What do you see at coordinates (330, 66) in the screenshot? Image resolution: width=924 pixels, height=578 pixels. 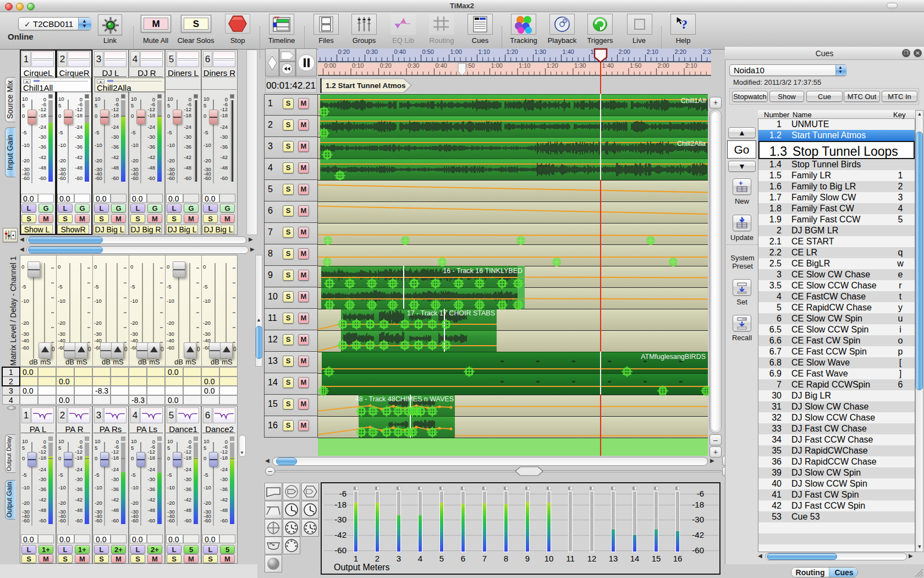 I see `svg-text: 0:00` at bounding box center [330, 66].